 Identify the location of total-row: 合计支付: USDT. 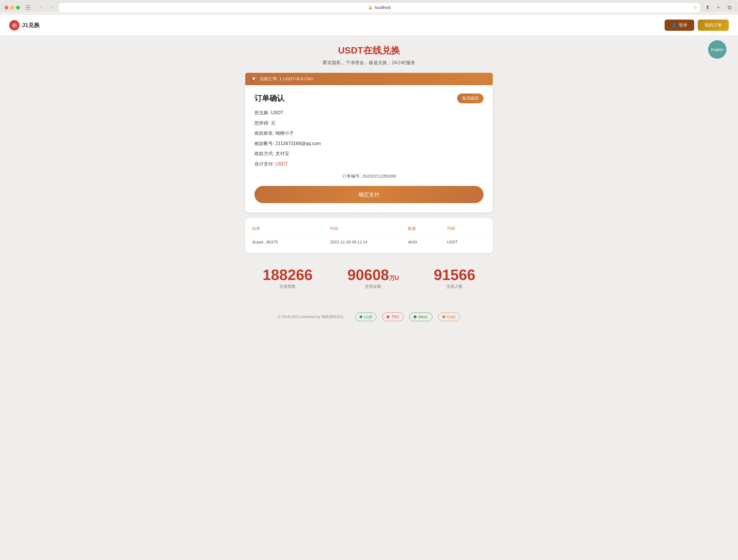
(369, 164).